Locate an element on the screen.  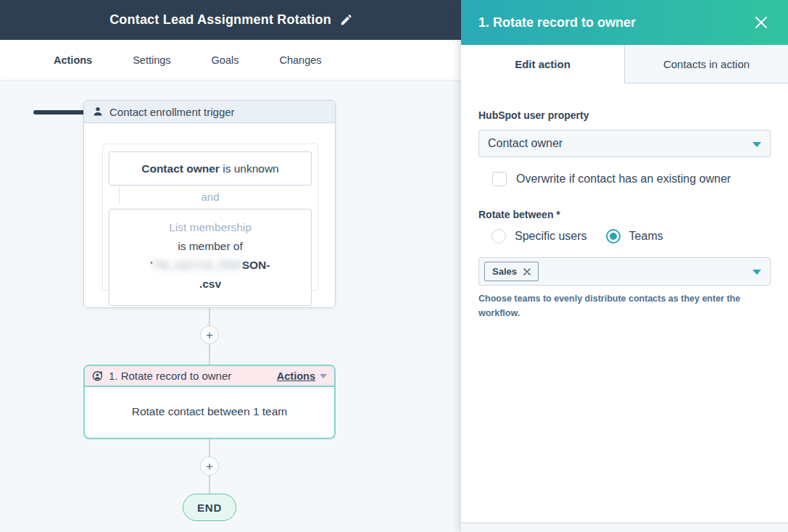
condition-property: Contact owner is located at coordinates (181, 168).